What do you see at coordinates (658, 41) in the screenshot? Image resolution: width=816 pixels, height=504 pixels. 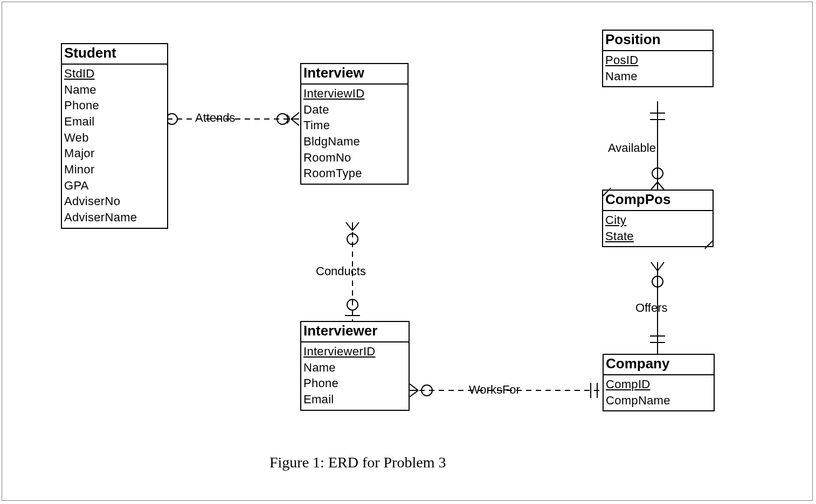 I see `entity-position-title: Position` at bounding box center [658, 41].